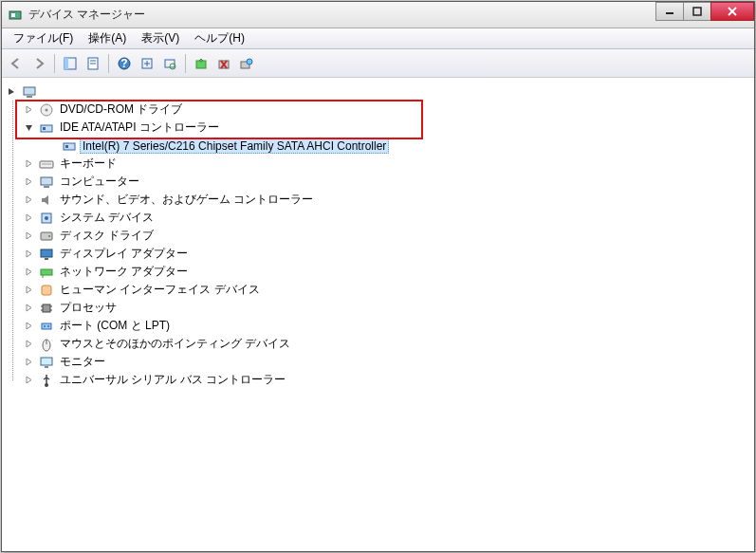  What do you see at coordinates (378, 39) in the screenshot?
I see `menubar: ファイル(F) 操作(A) 表示(V) ヘルプ(H)` at bounding box center [378, 39].